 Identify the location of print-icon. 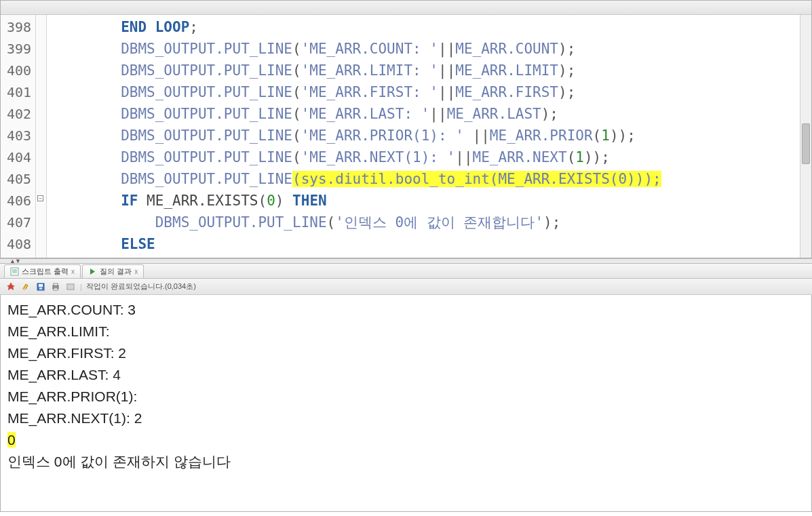
(56, 287).